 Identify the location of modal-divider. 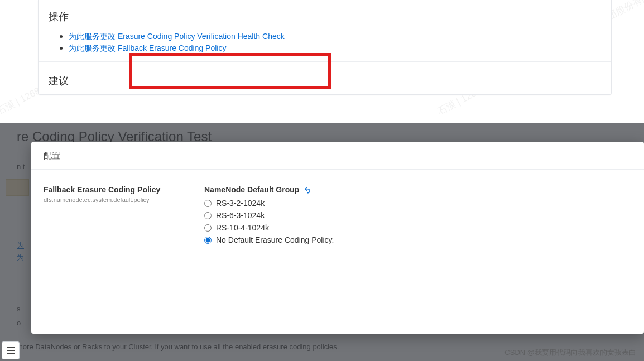
(338, 302).